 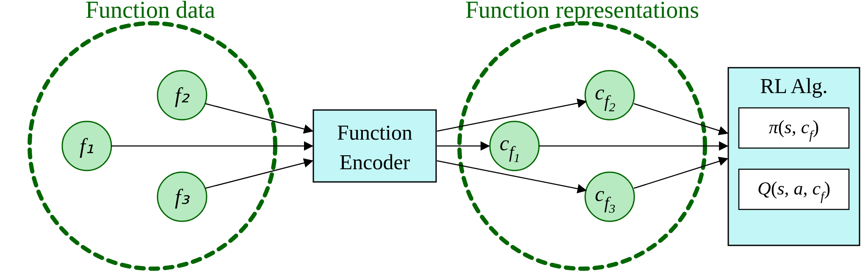 What do you see at coordinates (681, 118) in the screenshot?
I see `arrow-c2-rl` at bounding box center [681, 118].